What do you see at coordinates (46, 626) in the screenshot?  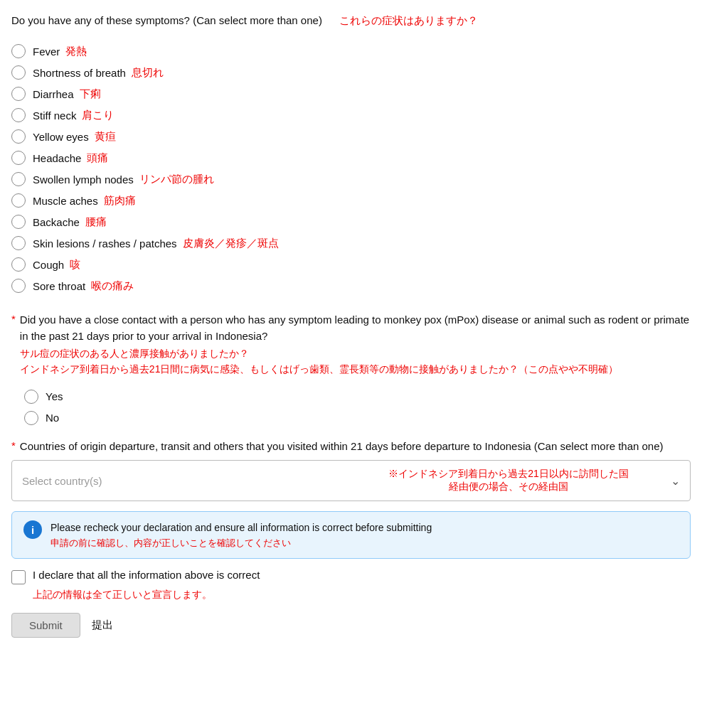 I see `submit-button: Submit` at bounding box center [46, 626].